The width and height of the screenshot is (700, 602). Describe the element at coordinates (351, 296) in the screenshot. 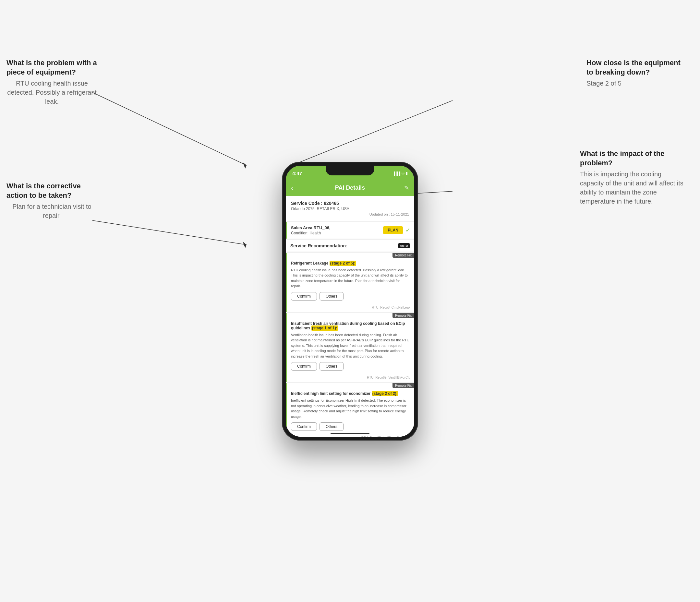

I see `reco-1-actions: Confirm Others` at that location.